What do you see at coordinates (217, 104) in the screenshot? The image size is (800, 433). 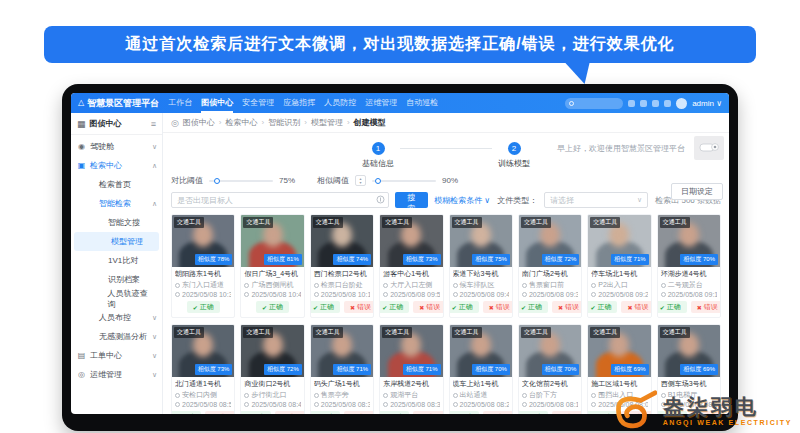 I see `top-nav-item: 图侦中心` at bounding box center [217, 104].